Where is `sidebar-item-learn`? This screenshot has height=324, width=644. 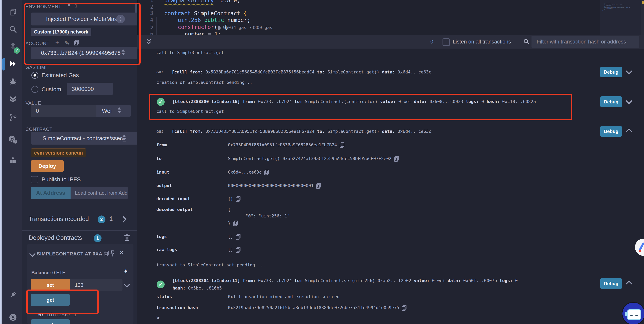
sidebar-item-learn is located at coordinates (13, 161).